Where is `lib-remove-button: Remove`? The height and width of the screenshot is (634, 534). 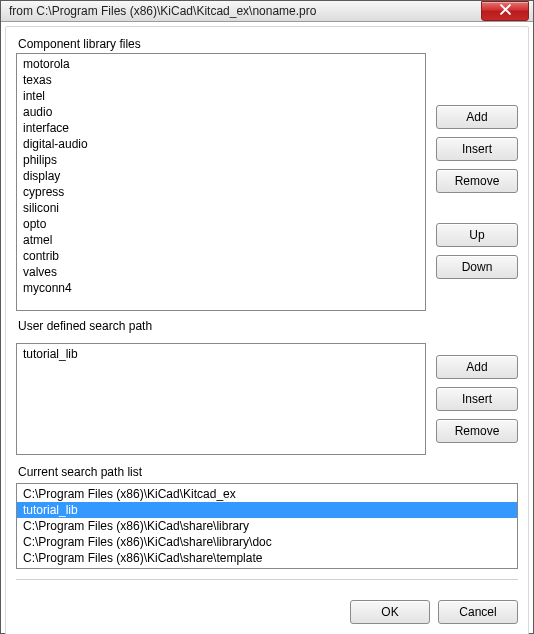 lib-remove-button: Remove is located at coordinates (477, 181).